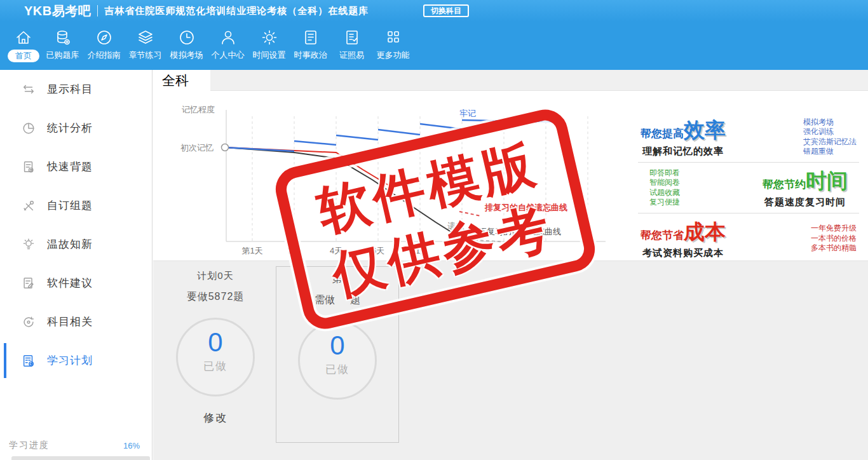  I want to click on plan-days: 计划0天, so click(215, 276).